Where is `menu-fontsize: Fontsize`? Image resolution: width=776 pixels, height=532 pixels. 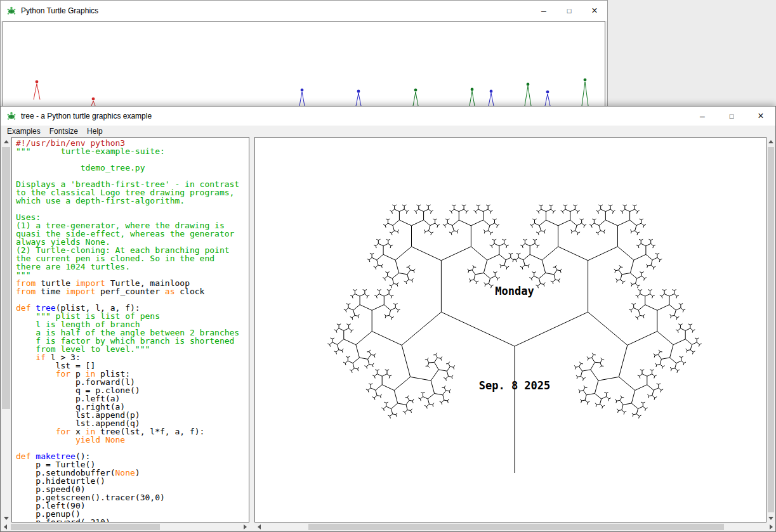 menu-fontsize: Fontsize is located at coordinates (63, 131).